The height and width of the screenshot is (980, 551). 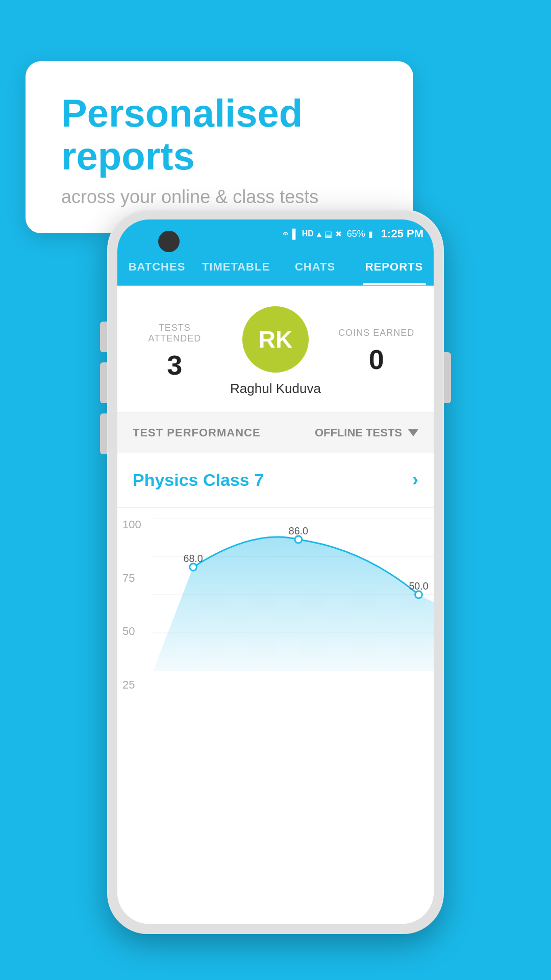 What do you see at coordinates (219, 147) in the screenshot?
I see `tooltip-card: Personalised reports across your online …` at bounding box center [219, 147].